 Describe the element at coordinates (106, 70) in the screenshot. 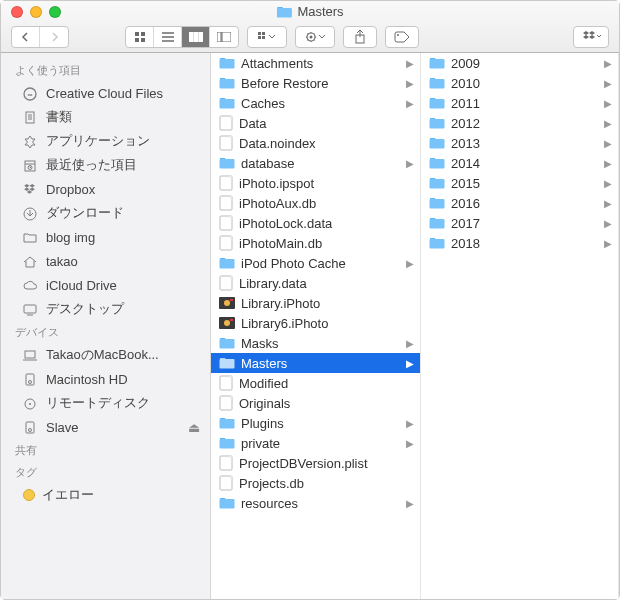

I see `sidebar-section-header: よく使う項目` at that location.